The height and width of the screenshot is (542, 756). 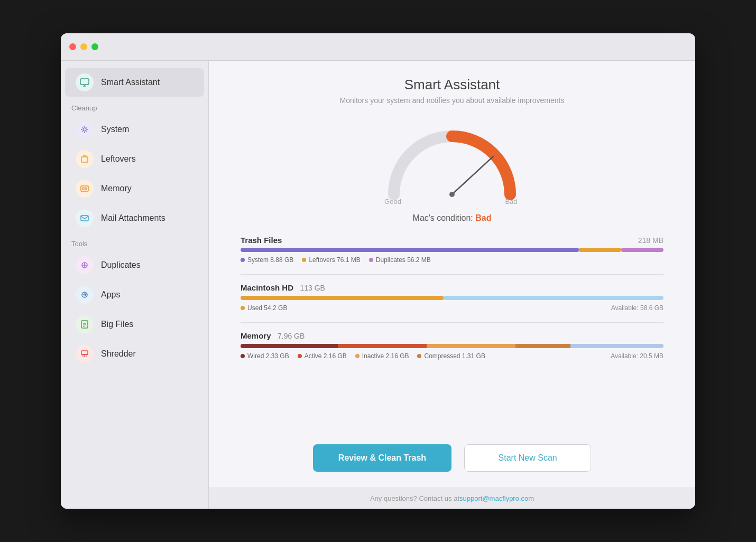 What do you see at coordinates (134, 265) in the screenshot?
I see `sidebar-item-duplicates: Duplicates` at bounding box center [134, 265].